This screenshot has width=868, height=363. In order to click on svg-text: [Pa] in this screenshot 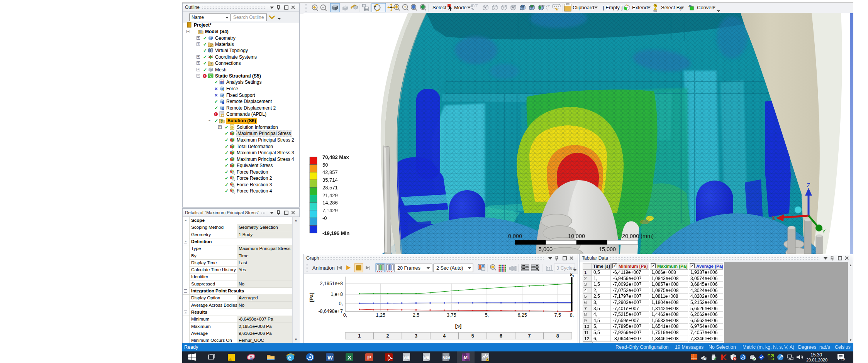, I will do `click(311, 298)`.